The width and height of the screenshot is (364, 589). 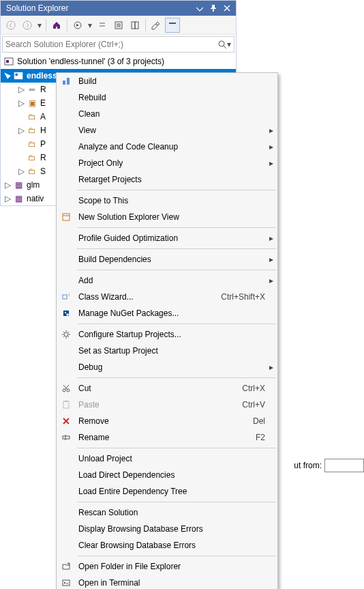 I want to click on bg-input, so click(x=344, y=465).